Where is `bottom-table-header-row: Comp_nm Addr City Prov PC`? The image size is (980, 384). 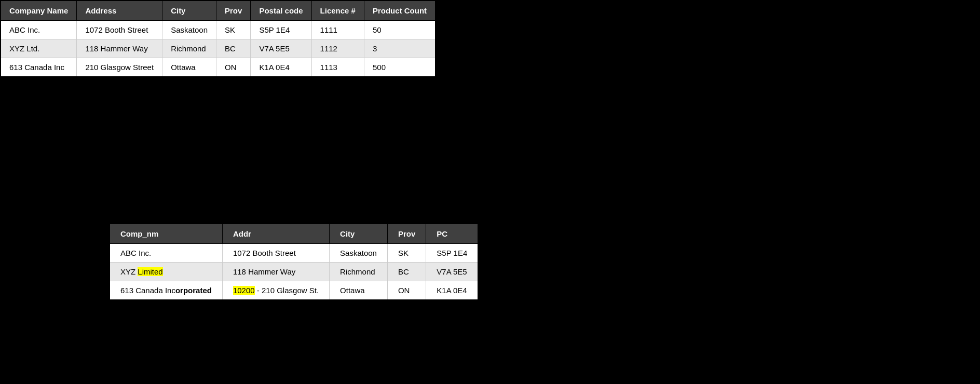
bottom-table-header-row: Comp_nm Addr City Prov PC is located at coordinates (294, 234).